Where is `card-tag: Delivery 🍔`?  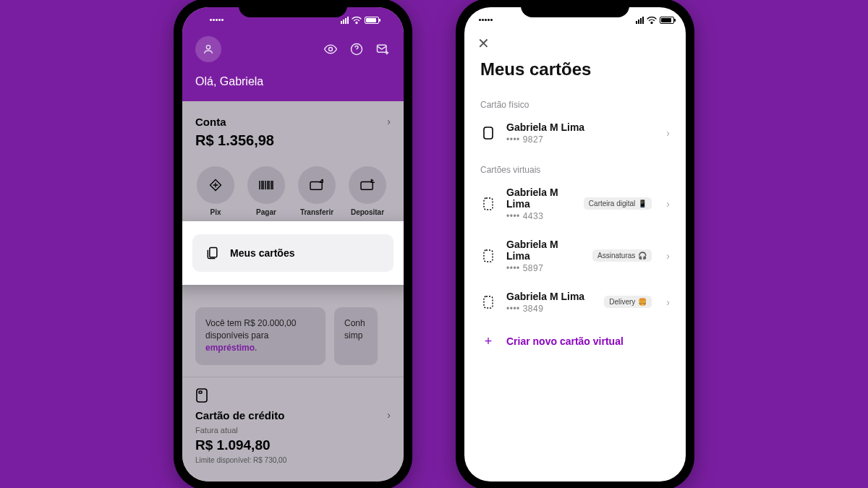 card-tag: Delivery 🍔 is located at coordinates (628, 302).